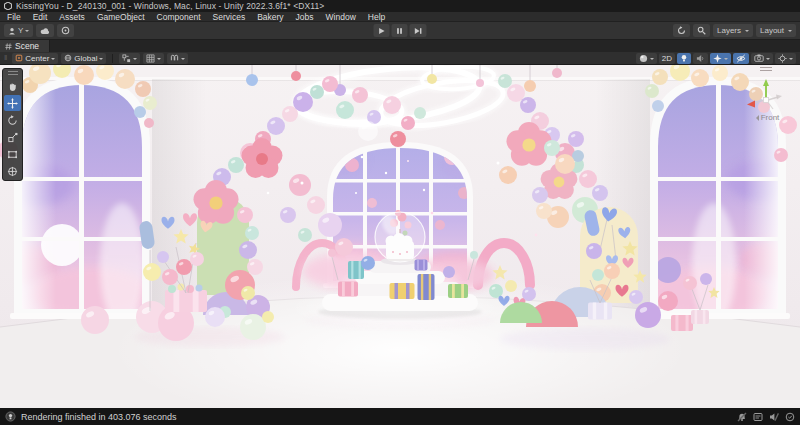 The width and height of the screenshot is (800, 425). Describe the element at coordinates (12, 137) in the screenshot. I see `scale-tool-button` at that location.